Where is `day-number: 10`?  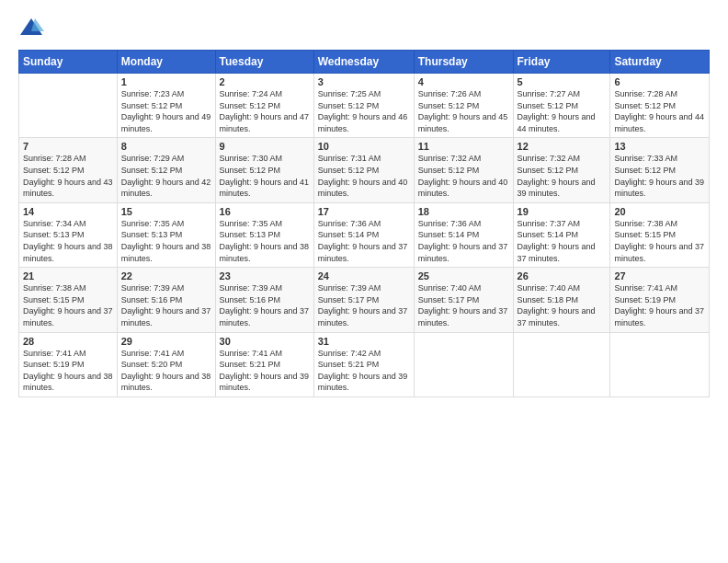
day-number: 10 is located at coordinates (364, 146).